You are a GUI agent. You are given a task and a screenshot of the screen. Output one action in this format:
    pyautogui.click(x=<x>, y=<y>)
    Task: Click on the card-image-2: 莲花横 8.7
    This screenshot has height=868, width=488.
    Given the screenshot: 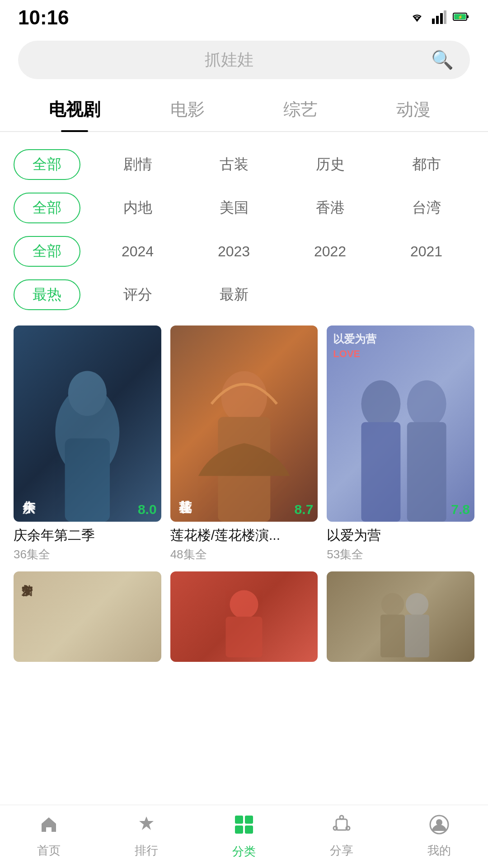 What is the action you would take?
    pyautogui.click(x=244, y=424)
    